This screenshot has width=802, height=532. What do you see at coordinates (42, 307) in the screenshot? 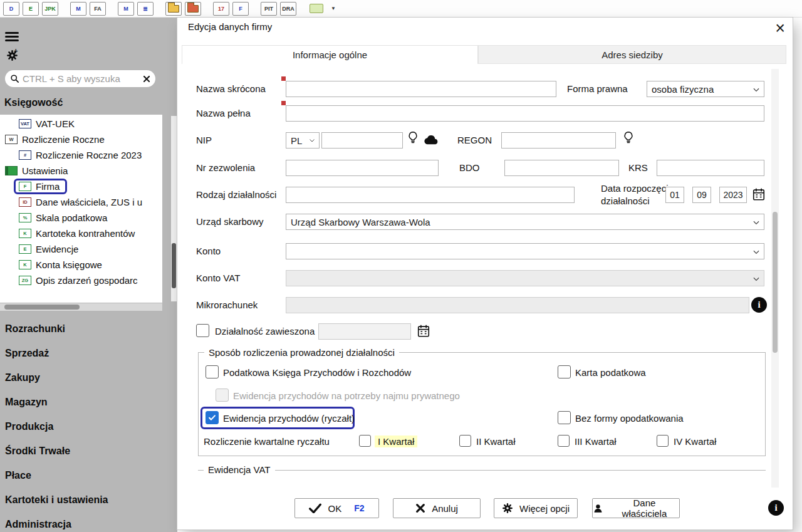
I see `tree-hscrollbar-thumb` at bounding box center [42, 307].